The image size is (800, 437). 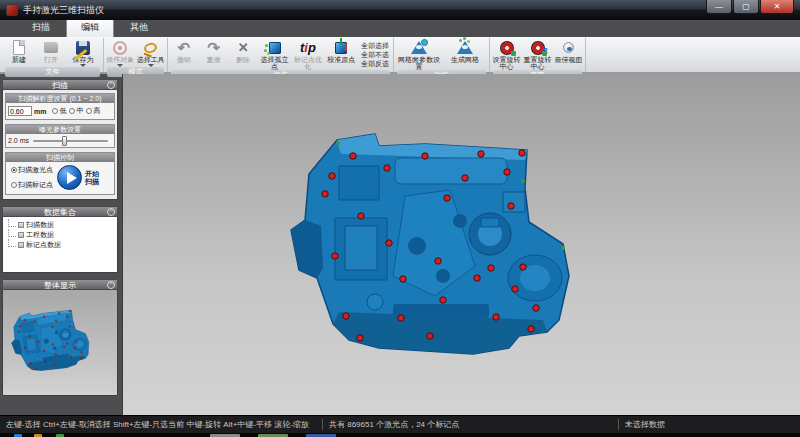 I want to click on status-bar: 左键-选择 Ctrl+左键-取消选择 Shift+左键-只选当前 中键-旋转 A…, so click(x=400, y=424).